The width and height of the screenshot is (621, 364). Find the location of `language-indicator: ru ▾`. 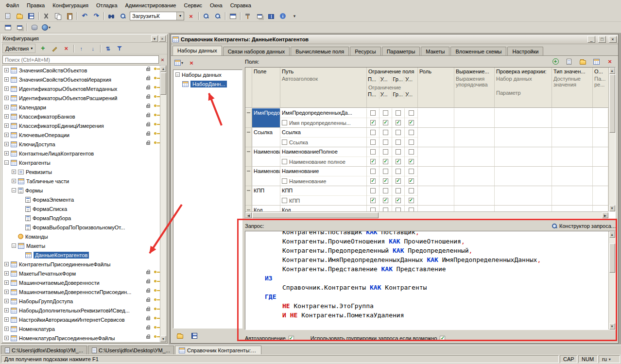

language-indicator: ru ▾ is located at coordinates (609, 359).